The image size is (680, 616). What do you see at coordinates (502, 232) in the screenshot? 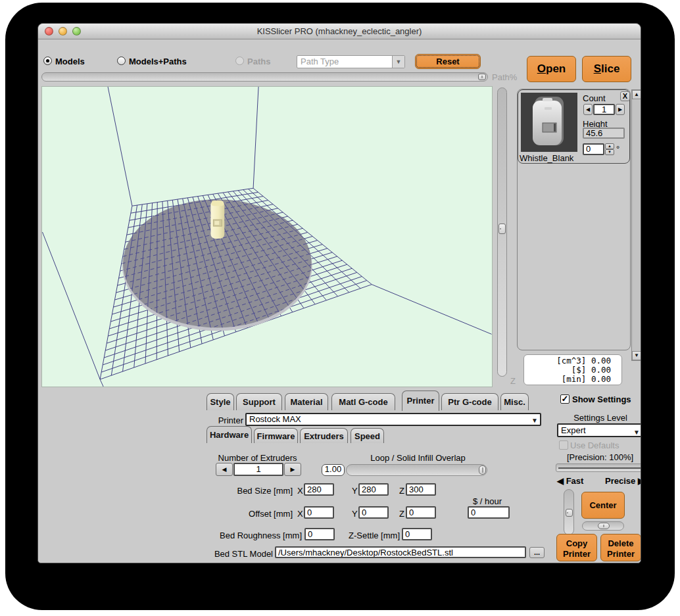
I see `view-z-slider` at bounding box center [502, 232].